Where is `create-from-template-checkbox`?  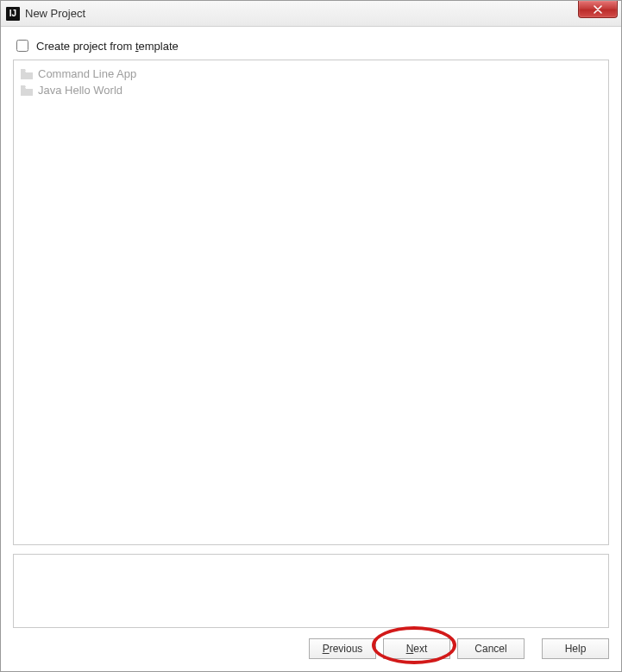
create-from-template-checkbox is located at coordinates (22, 46).